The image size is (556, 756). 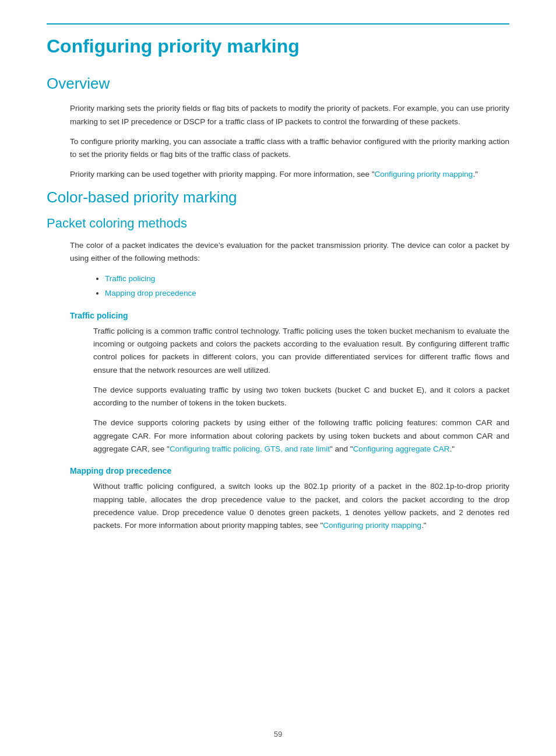 What do you see at coordinates (278, 84) in the screenshot?
I see `overview-section-title: Overview` at bounding box center [278, 84].